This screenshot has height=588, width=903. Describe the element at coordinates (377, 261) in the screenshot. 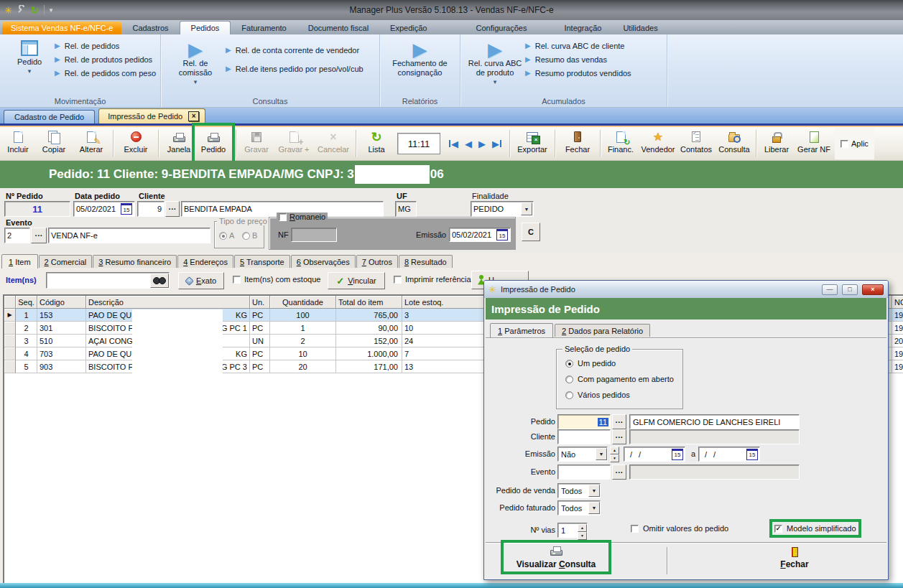

I see `subtab-outros: 7 Outros` at that location.